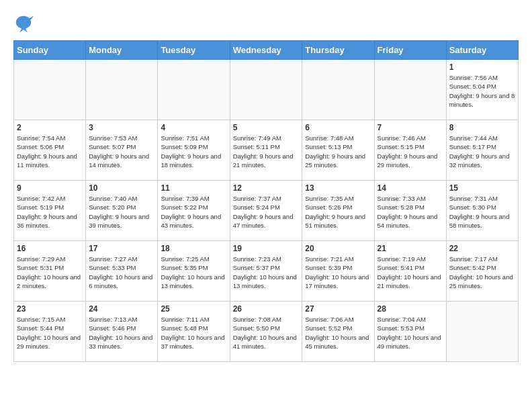 This screenshot has height=411, width=532. What do you see at coordinates (122, 128) in the screenshot?
I see `day-number: 3` at bounding box center [122, 128].